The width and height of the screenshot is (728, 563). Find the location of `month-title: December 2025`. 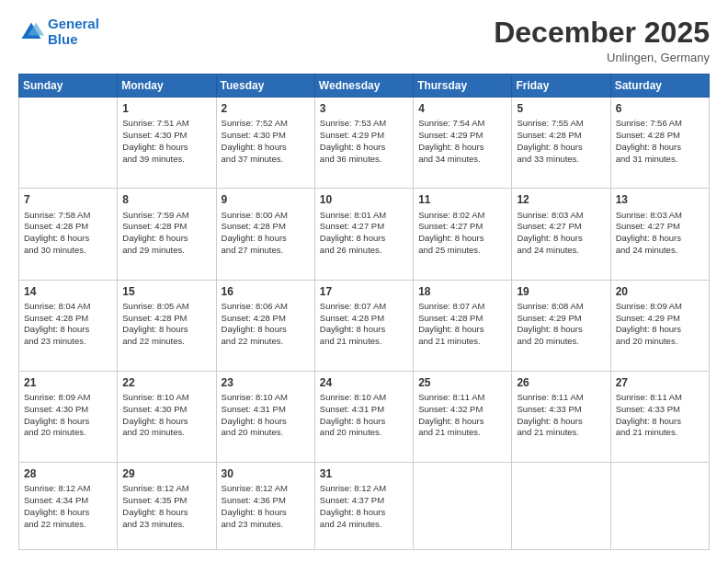

month-title: December 2025 is located at coordinates (601, 33).